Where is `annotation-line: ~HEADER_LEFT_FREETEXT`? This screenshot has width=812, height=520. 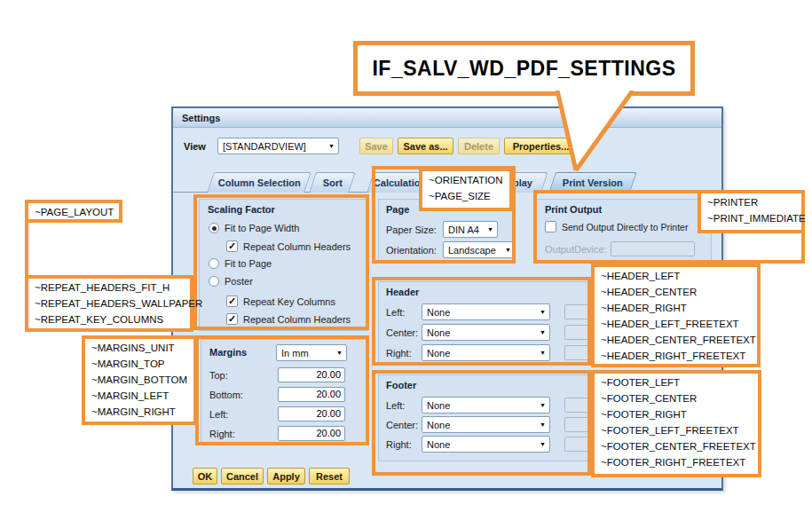 annotation-line: ~HEADER_LEFT_FREETEXT is located at coordinates (676, 324).